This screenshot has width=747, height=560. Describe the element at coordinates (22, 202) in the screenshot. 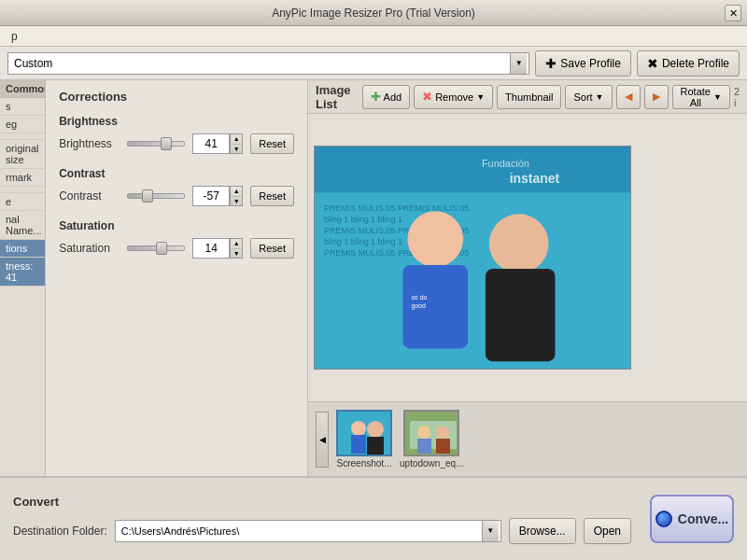

I see `sidebar-item-e: e` at that location.